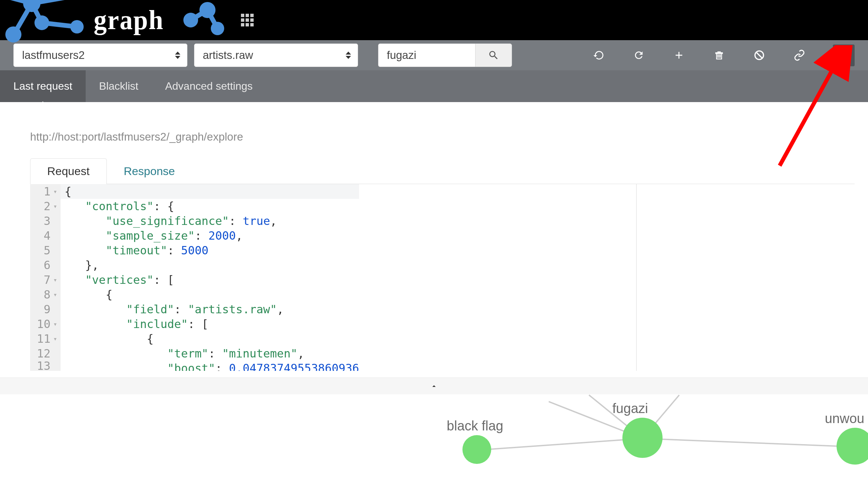  I want to click on toolbar-actions, so click(723, 55).